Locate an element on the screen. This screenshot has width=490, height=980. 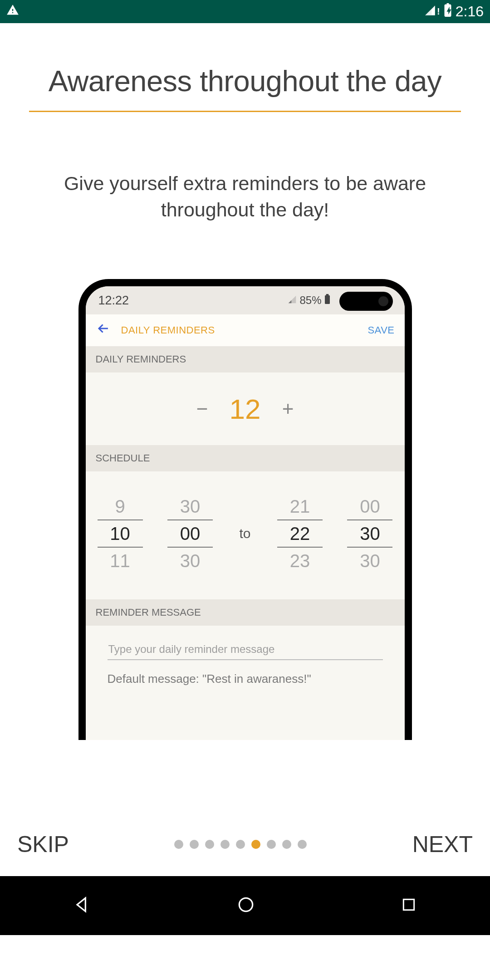
from-hour-picker: 9 10 11 is located at coordinates (120, 534).